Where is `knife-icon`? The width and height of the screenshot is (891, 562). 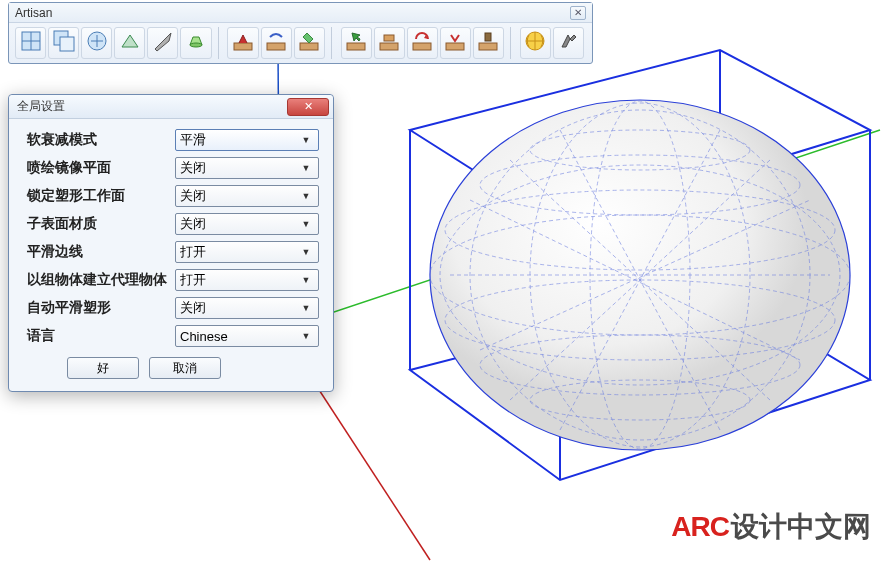
knife-icon is located at coordinates (163, 43).